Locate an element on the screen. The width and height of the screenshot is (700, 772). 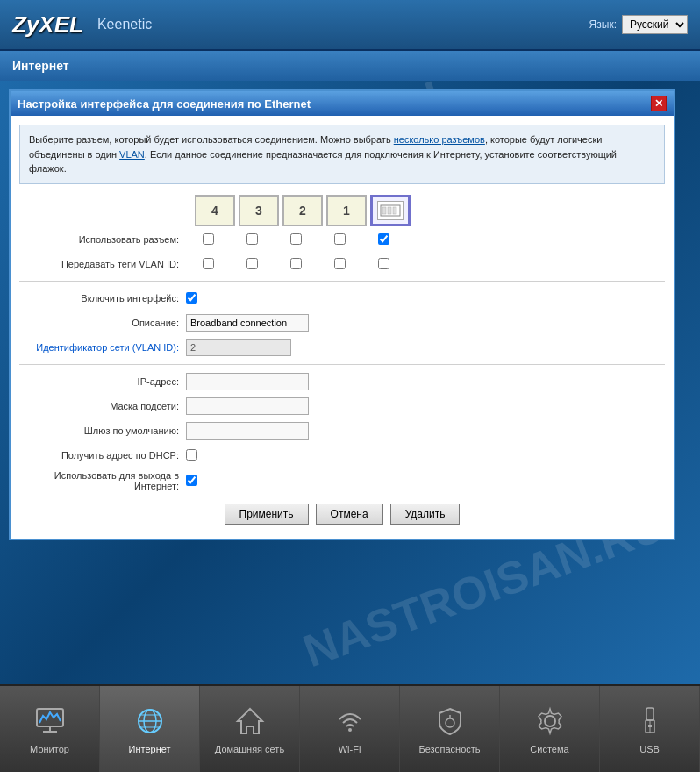
port-3: 3 is located at coordinates (259, 211).